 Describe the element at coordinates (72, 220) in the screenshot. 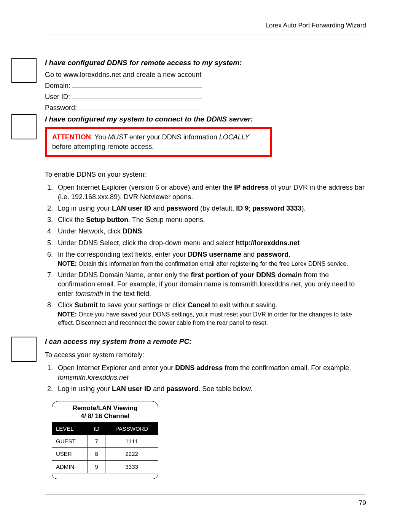

I see `t: Click the` at that location.